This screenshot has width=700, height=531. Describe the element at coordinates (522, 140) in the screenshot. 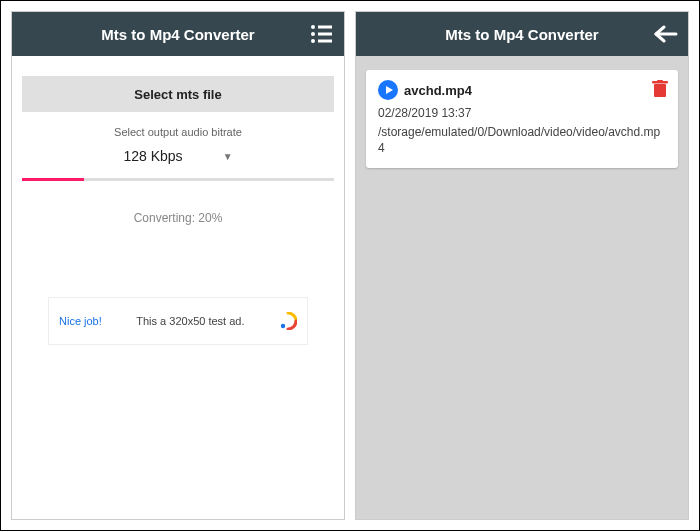

I see `file-path: /storage/emulated/0/Download/video/video…` at that location.